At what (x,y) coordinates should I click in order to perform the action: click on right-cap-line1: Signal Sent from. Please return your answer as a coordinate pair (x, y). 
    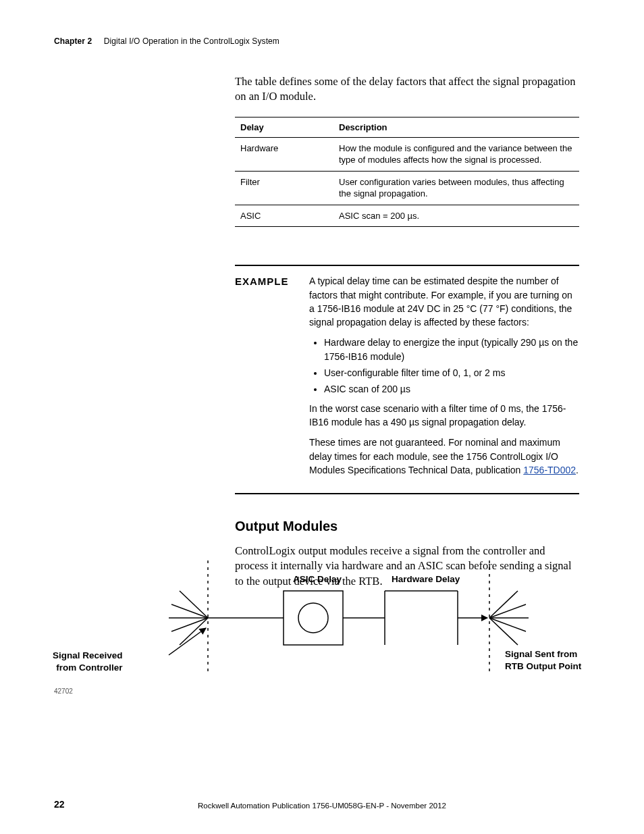
    Looking at the image, I should click on (541, 654).